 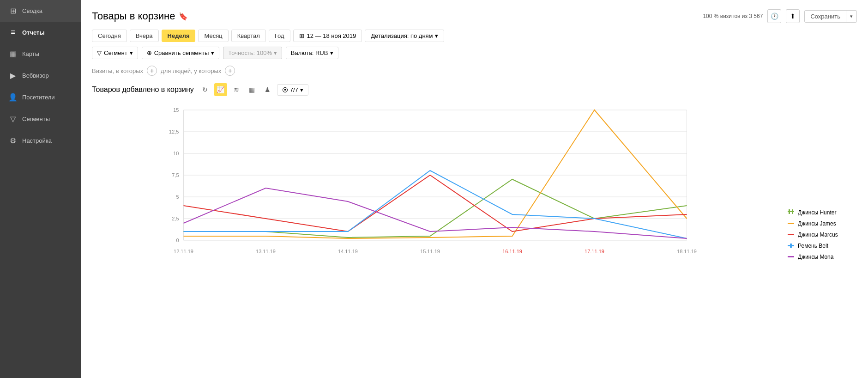 What do you see at coordinates (826, 17) in the screenshot?
I see `save-label: Сохранить` at bounding box center [826, 17].